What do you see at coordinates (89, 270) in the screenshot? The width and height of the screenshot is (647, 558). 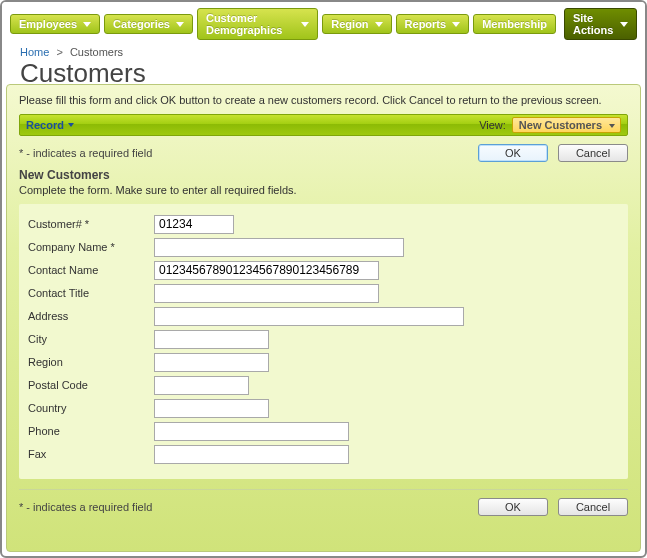 I see `contact-label: Contact Name` at bounding box center [89, 270].